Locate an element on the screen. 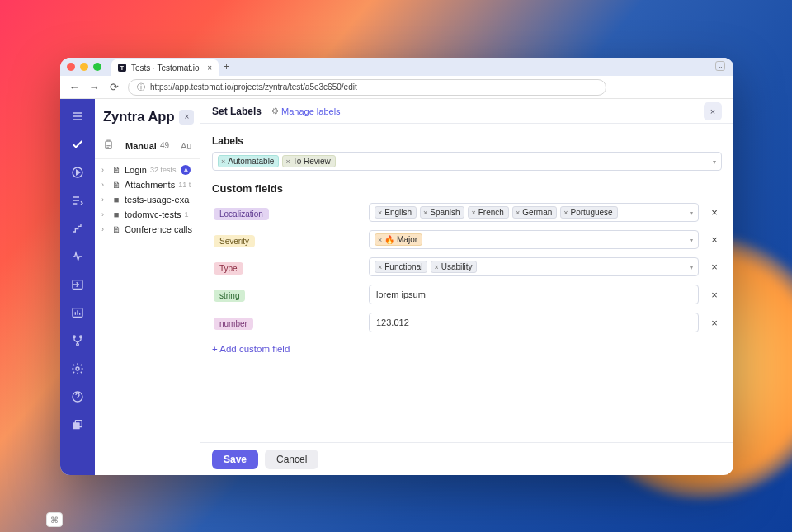 Image resolution: width=792 pixels, height=532 pixels. value-chip: ×🔥 Major is located at coordinates (398, 239).